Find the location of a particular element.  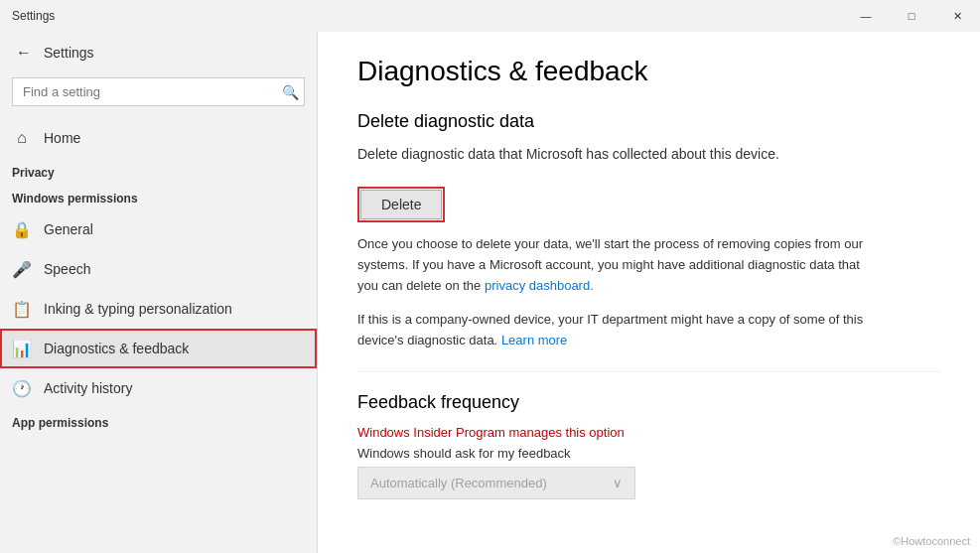

sidebar-item-activity: 🕐 Activity history is located at coordinates (159, 388).